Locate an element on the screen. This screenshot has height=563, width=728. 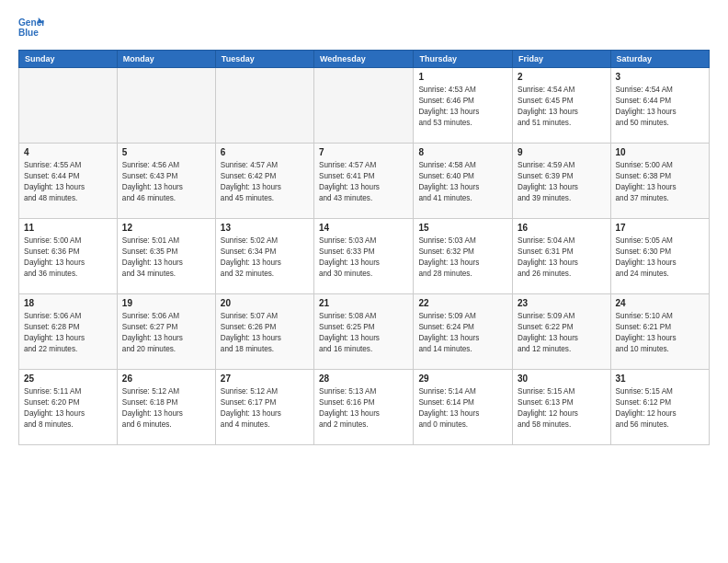
day-number: 9 is located at coordinates (562, 153).